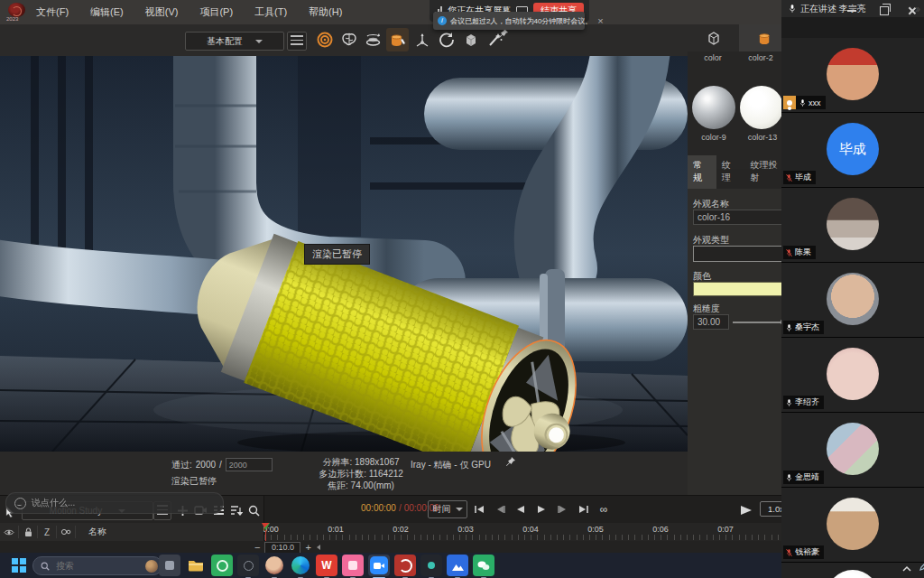 This screenshot has height=578, width=924. Describe the element at coordinates (325, 13) in the screenshot. I see `menu-help: 帮助(H)` at that location.